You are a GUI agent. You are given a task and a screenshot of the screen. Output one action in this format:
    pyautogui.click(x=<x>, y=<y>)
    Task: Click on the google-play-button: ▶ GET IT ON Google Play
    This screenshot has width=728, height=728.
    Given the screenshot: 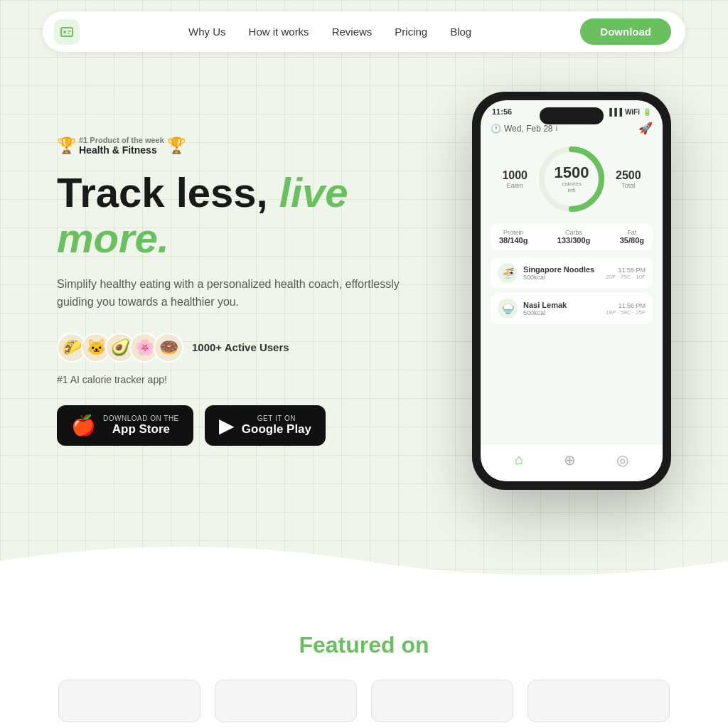 What is the action you would take?
    pyautogui.click(x=265, y=425)
    